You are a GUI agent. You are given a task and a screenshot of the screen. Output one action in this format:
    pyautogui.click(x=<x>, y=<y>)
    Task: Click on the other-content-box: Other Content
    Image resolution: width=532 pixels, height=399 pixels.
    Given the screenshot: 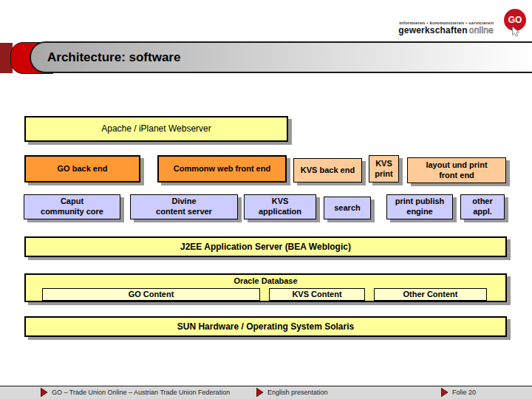 What is the action you would take?
    pyautogui.click(x=430, y=294)
    